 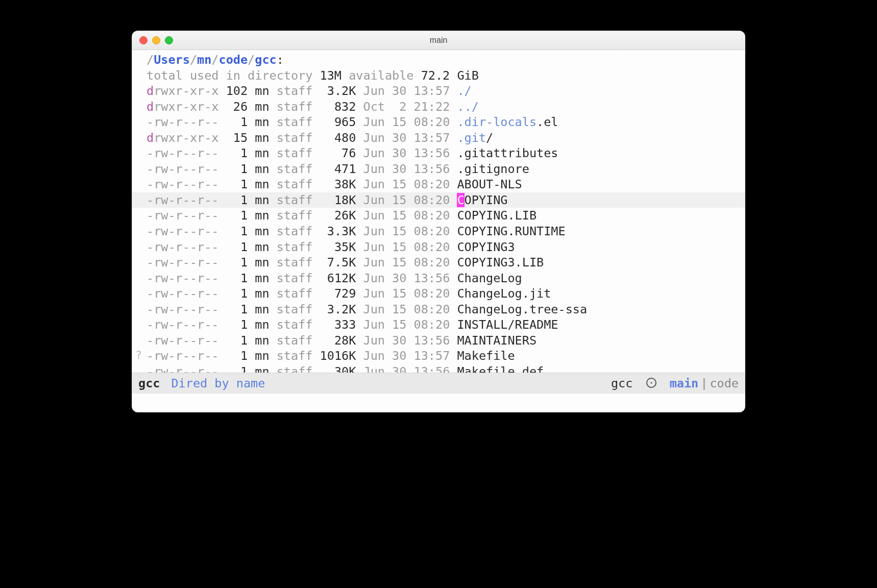 What do you see at coordinates (439, 122) in the screenshot?
I see `dired-entry: -rw-r--r-- 1 mn staff 965 Jun 15 08:20 .…` at bounding box center [439, 122].